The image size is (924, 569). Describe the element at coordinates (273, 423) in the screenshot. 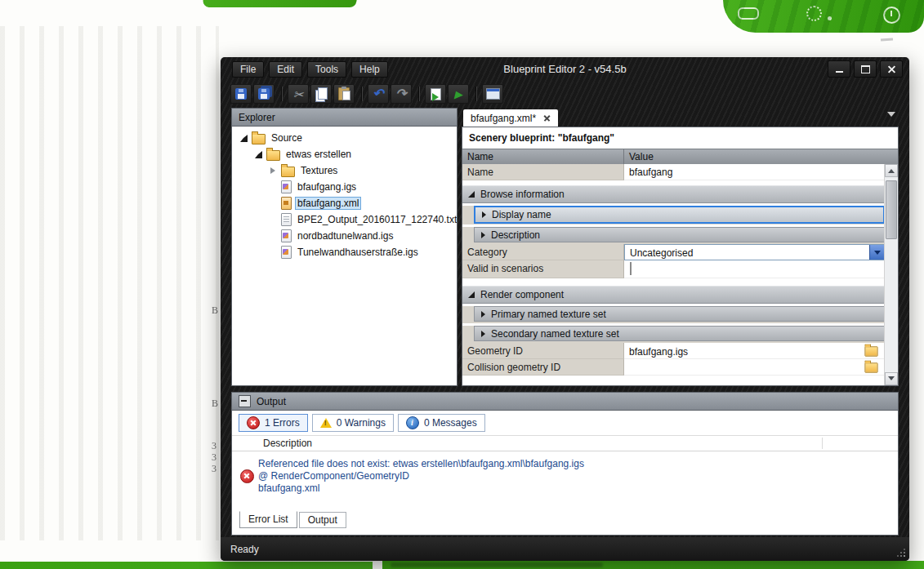

I see `errors-filter-button: 1 Errors` at that location.